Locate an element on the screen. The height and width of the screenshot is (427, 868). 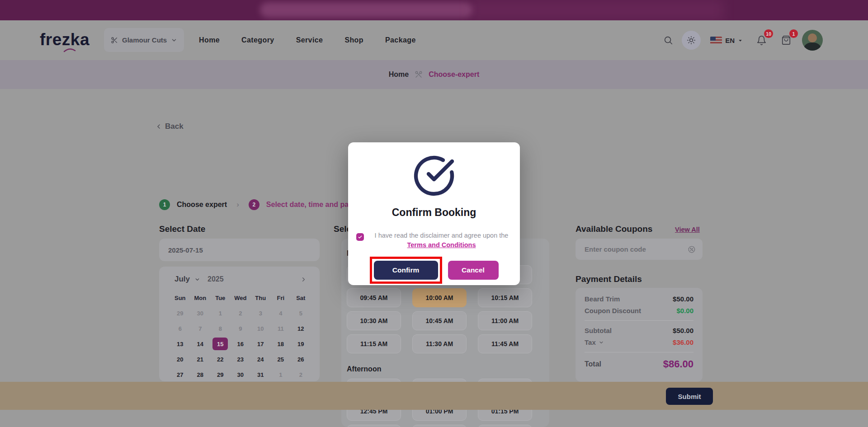
sun-icon is located at coordinates (691, 40).